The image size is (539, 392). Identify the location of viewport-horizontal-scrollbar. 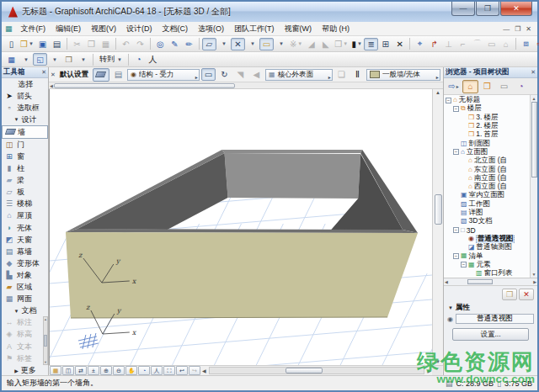
(317, 370).